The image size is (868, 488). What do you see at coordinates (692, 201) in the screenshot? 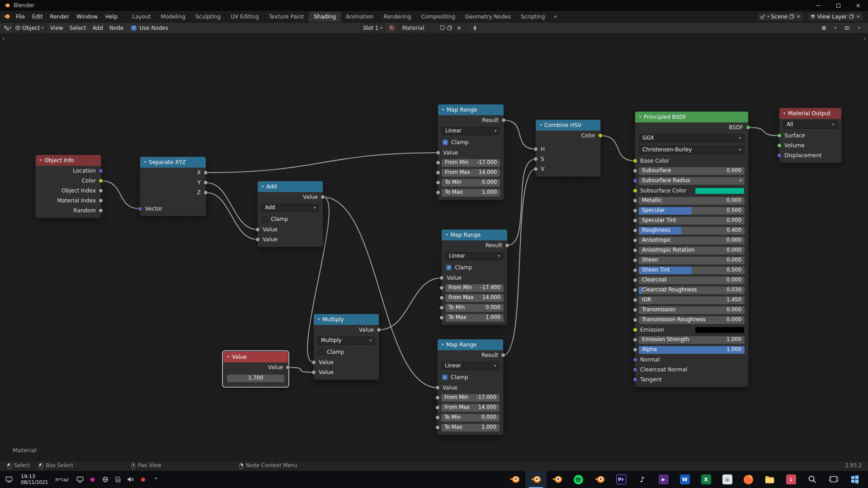
I see `slider-metallic: Metallic0.000` at bounding box center [692, 201].